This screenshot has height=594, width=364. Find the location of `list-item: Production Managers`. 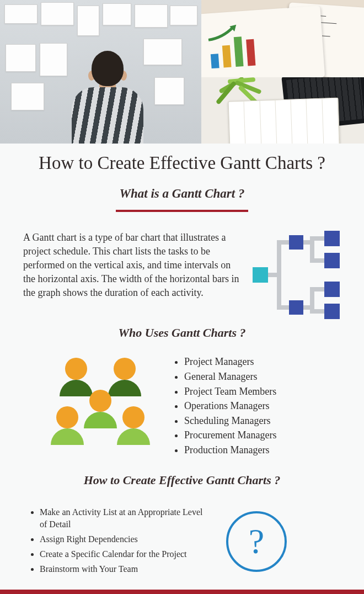

list-item: Production Managers is located at coordinates (263, 450).